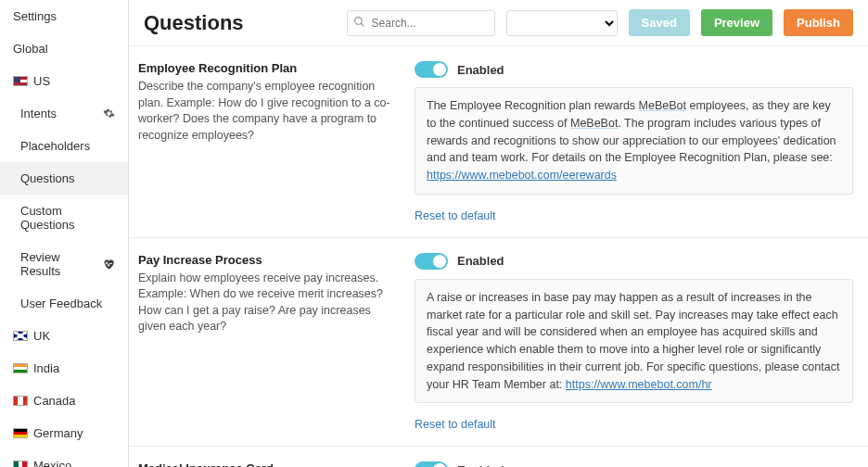 Image resolution: width=868 pixels, height=467 pixels. I want to click on sidebar-review-results: Review Results, so click(64, 264).